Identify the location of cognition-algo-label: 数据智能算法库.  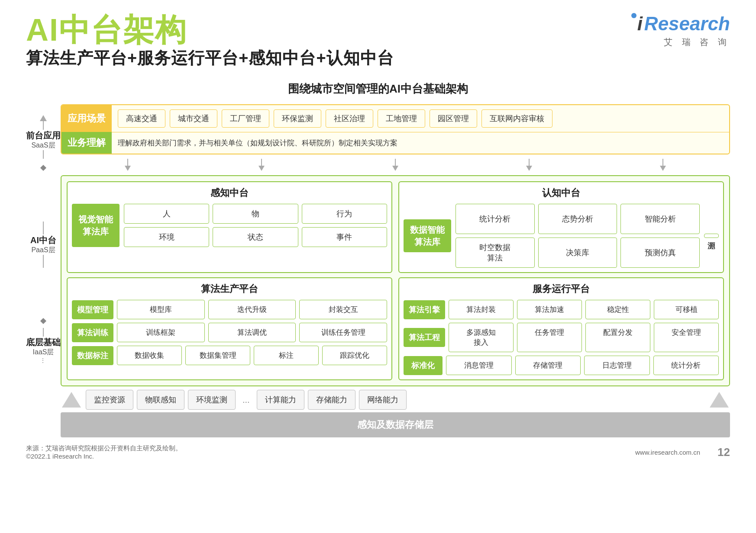
(427, 236).